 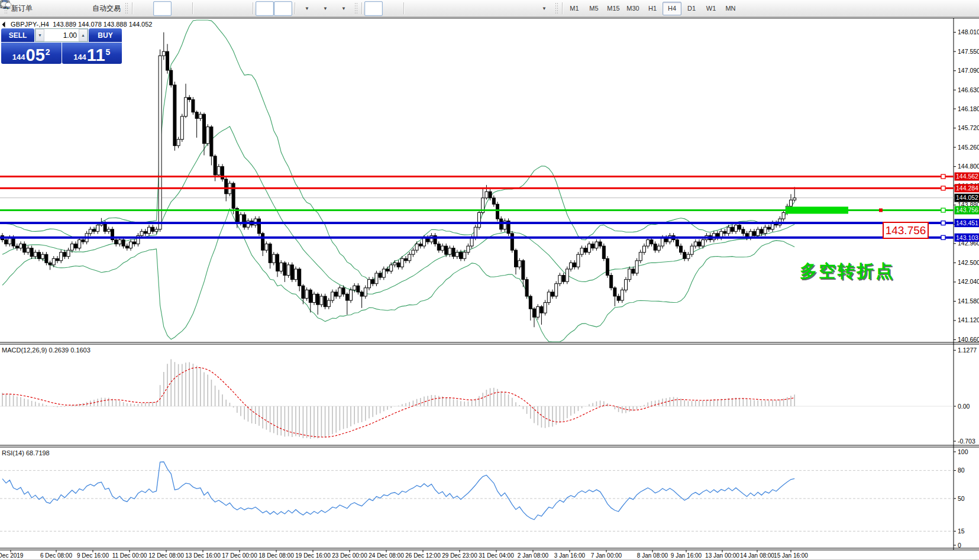 What do you see at coordinates (62, 35) in the screenshot?
I see `volume-stepper: ▼ ▲` at bounding box center [62, 35].